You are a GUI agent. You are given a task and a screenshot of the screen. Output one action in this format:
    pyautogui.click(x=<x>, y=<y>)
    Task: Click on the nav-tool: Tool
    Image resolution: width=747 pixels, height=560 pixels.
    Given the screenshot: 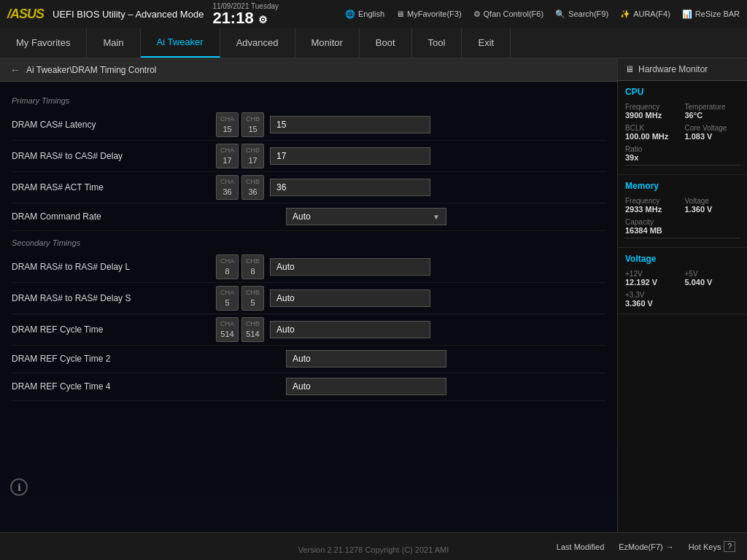 What is the action you would take?
    pyautogui.click(x=438, y=42)
    